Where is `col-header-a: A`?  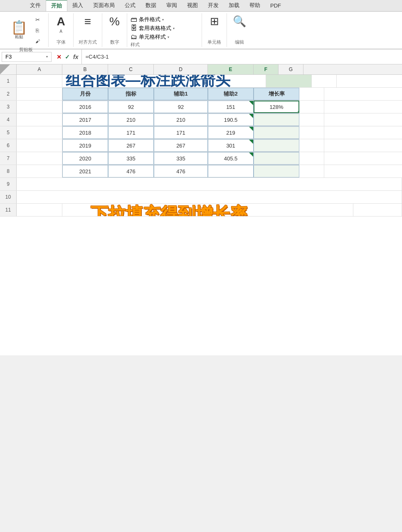 col-header-a: A is located at coordinates (39, 69).